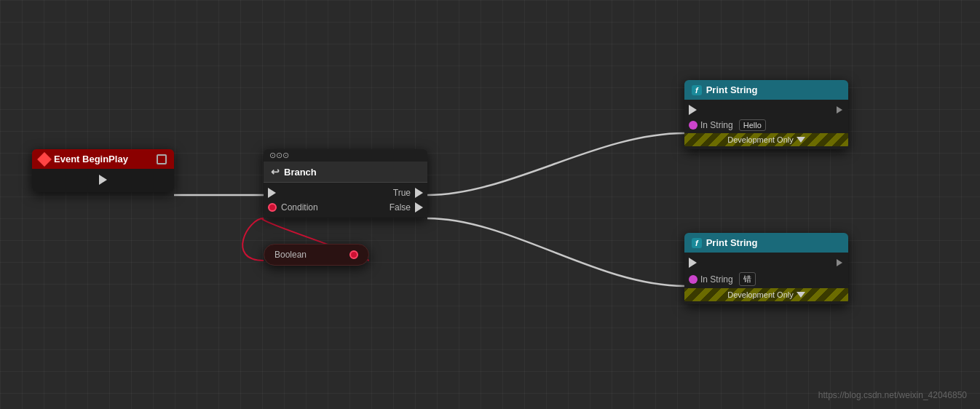  What do you see at coordinates (400, 207) in the screenshot?
I see `branch-false-label: False` at bounding box center [400, 207].